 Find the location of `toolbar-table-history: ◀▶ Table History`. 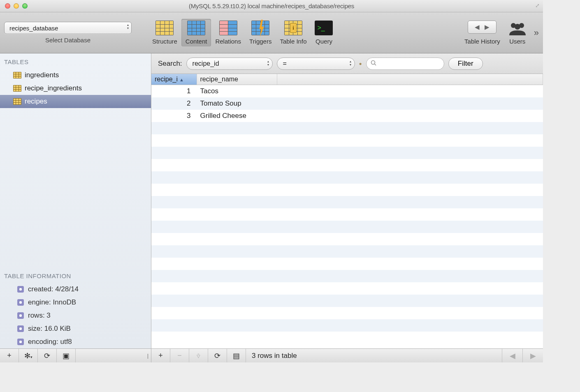

toolbar-table-history: ◀▶ Table History is located at coordinates (482, 33).